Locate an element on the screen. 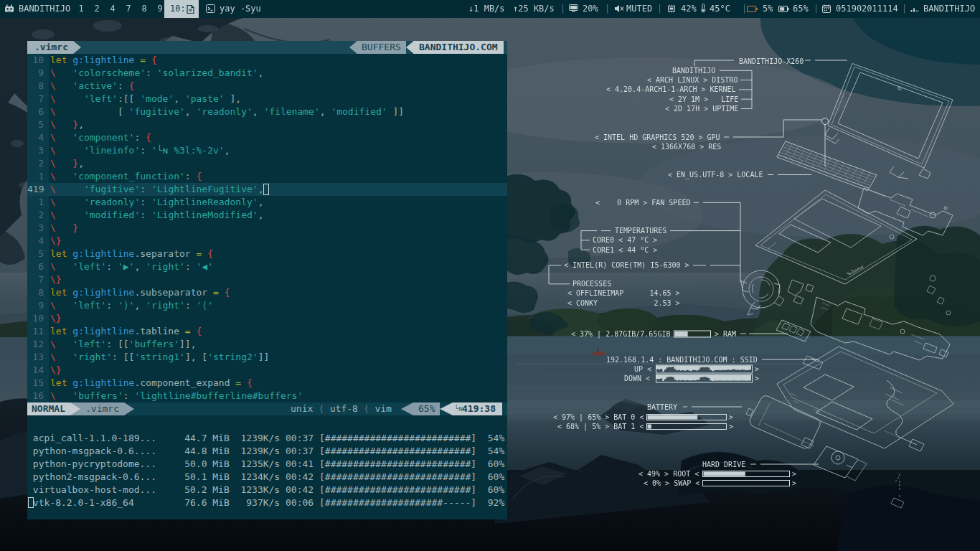 Image resolution: width=980 pixels, height=551 pixels. workspace-active-svg is located at coordinates (191, 9).